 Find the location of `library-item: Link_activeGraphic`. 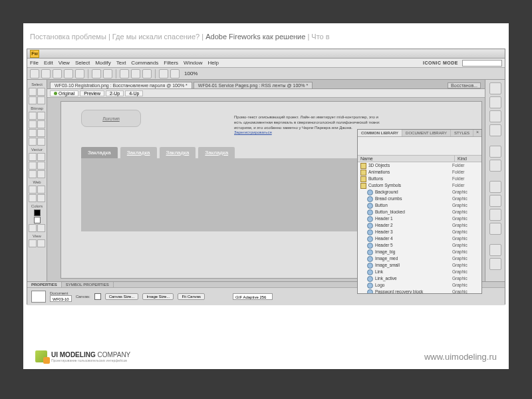

library-item: Link_activeGraphic is located at coordinates (420, 279).